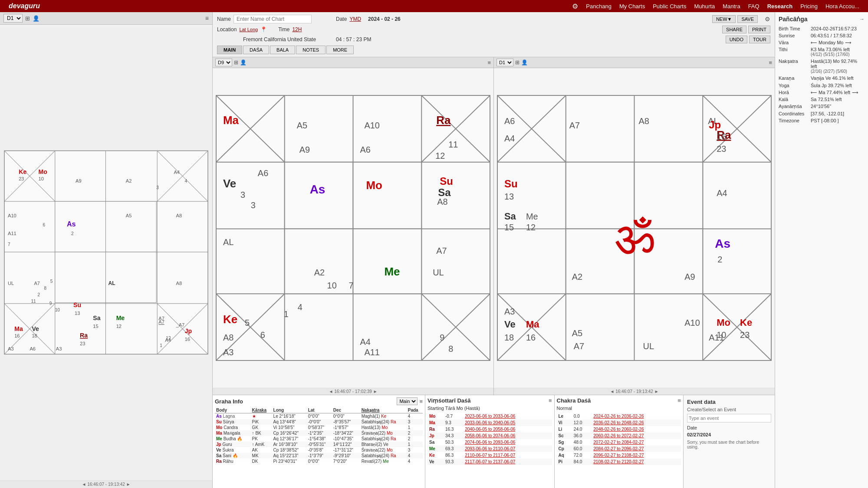 The height and width of the screenshot is (488, 868). Describe the element at coordinates (346, 410) in the screenshot. I see `col-dec: Dec` at that location.